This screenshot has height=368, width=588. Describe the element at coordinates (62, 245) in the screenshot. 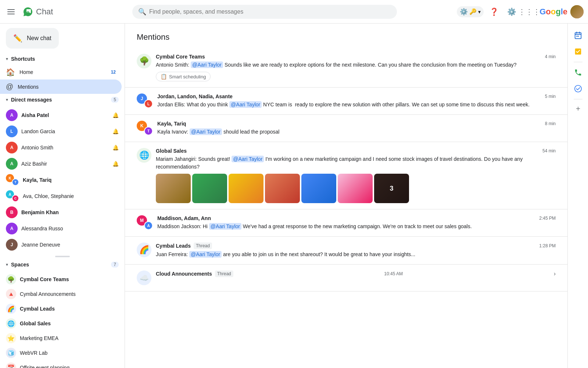

I see `dm-item-jeanne: J Jeanne Deneuve` at that location.